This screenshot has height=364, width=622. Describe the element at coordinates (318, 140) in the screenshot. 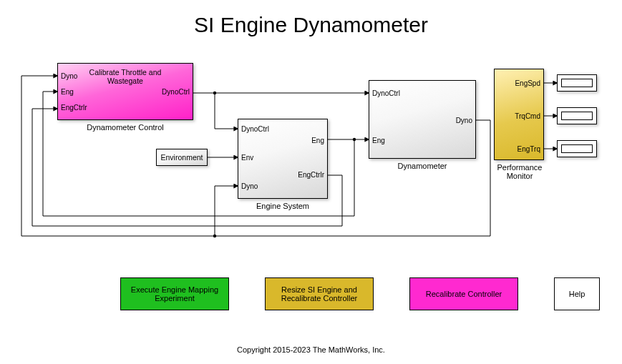

I see `port-out-eng: Eng` at that location.